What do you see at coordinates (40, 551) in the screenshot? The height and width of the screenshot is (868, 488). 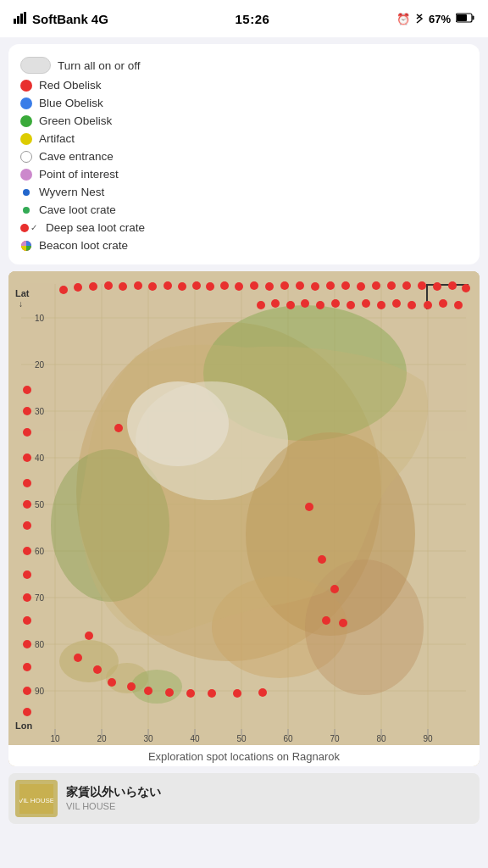 I see `svg-text: 60` at bounding box center [40, 551].